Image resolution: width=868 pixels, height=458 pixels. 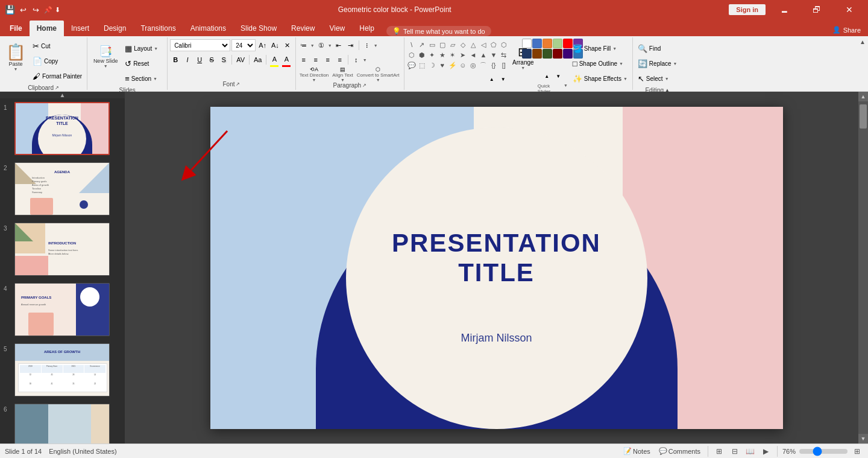 I want to click on shape-star5: ★, so click(x=442, y=55).